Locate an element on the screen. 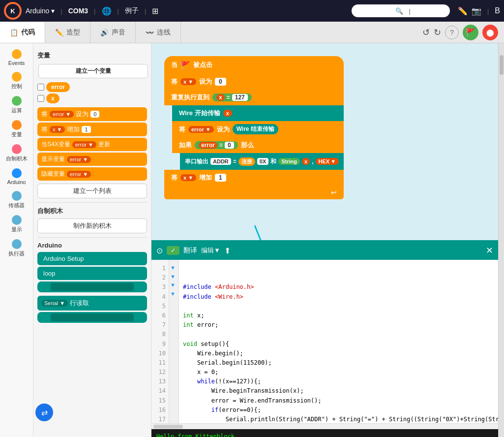 This screenshot has width=504, height=437. tab-sound-icon: 🔊 is located at coordinates (104, 32).